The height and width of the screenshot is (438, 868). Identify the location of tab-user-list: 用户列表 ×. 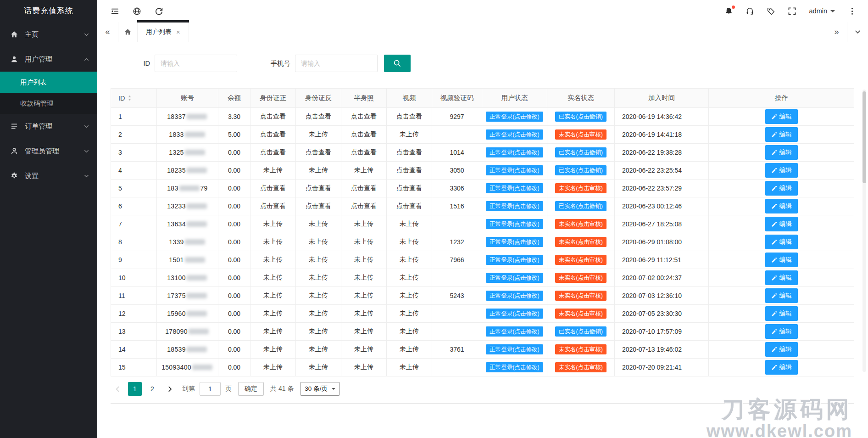
(163, 32).